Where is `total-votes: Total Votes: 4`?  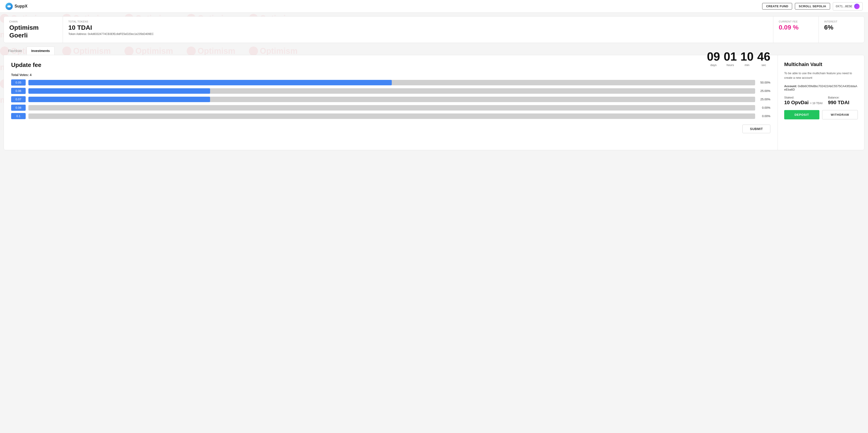
total-votes: Total Votes: 4 is located at coordinates (391, 75).